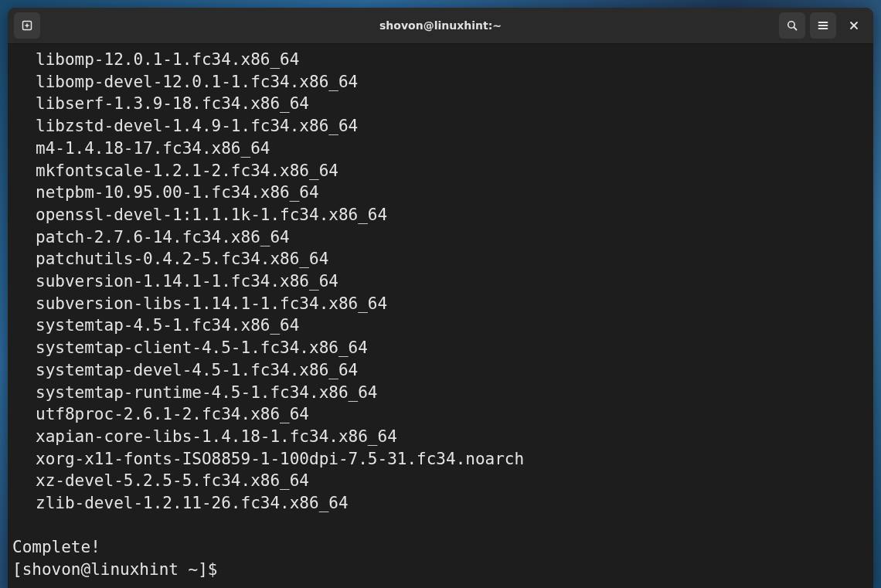  Describe the element at coordinates (440, 60) in the screenshot. I see `package-line: libomp-12.0.1-1.fc34.x86_64` at that location.